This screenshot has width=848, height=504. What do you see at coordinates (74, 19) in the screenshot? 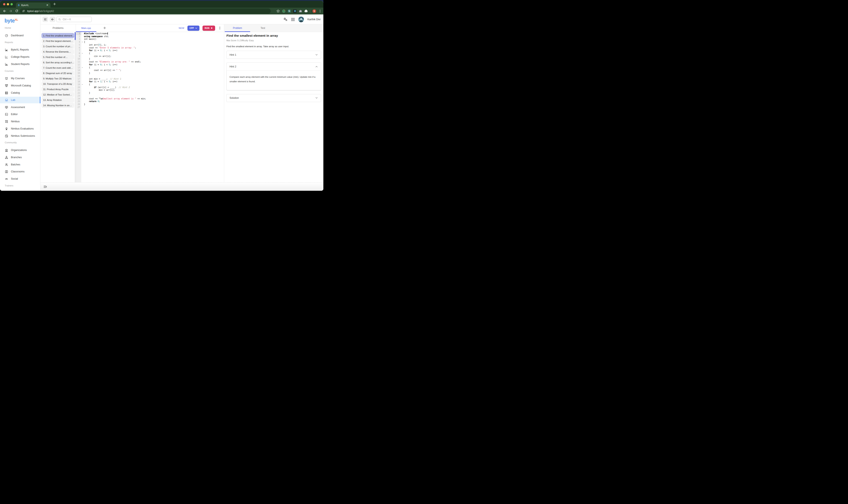
I see `search-box` at bounding box center [74, 19].